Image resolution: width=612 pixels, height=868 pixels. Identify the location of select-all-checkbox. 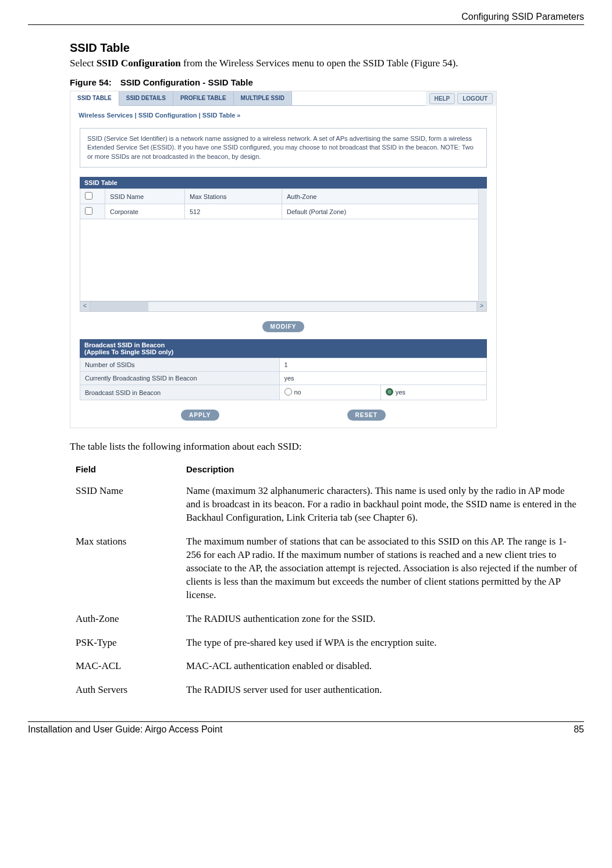
(88, 195).